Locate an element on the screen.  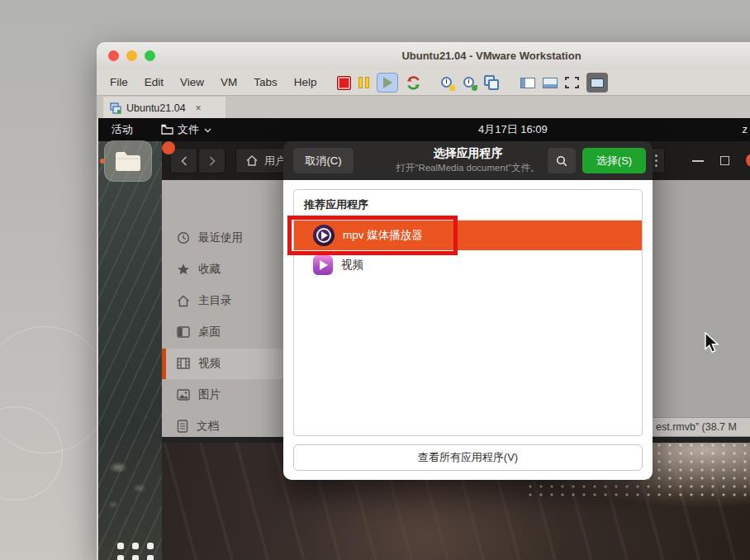
gnome-videos-icon is located at coordinates (323, 265).